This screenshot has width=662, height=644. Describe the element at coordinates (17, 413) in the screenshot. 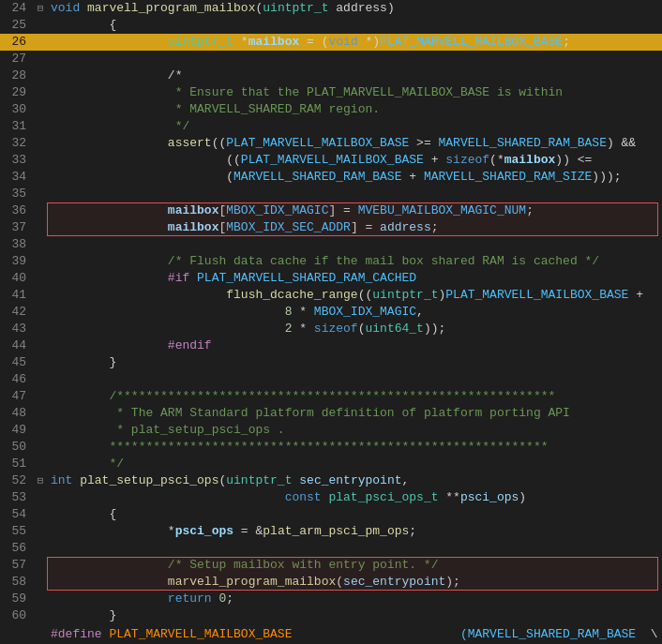

I see `line-number: 48` at that location.